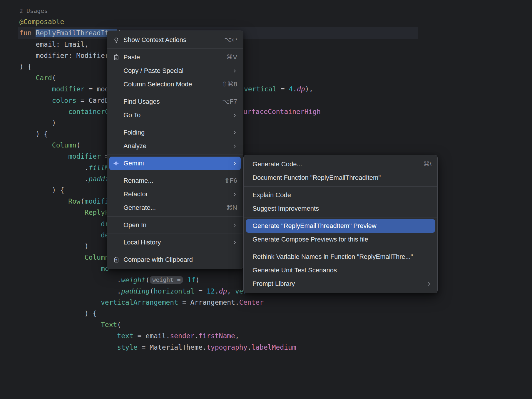  Describe the element at coordinates (266, 325) in the screenshot. I see `code-line: Text(` at that location.